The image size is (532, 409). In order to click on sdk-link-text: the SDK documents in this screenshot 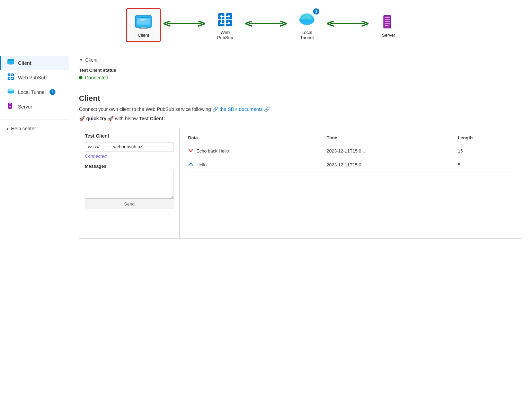, I will do `click(241, 109)`.